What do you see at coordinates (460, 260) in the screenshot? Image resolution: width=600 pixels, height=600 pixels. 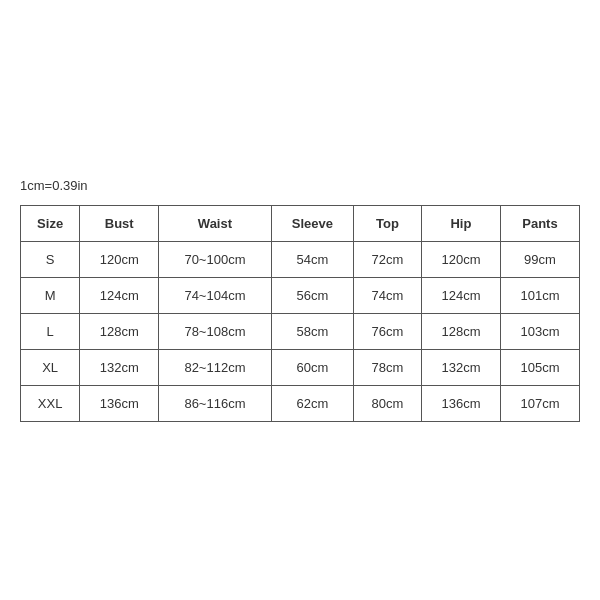 I see `cell-r0-c5: 120cm` at bounding box center [460, 260].